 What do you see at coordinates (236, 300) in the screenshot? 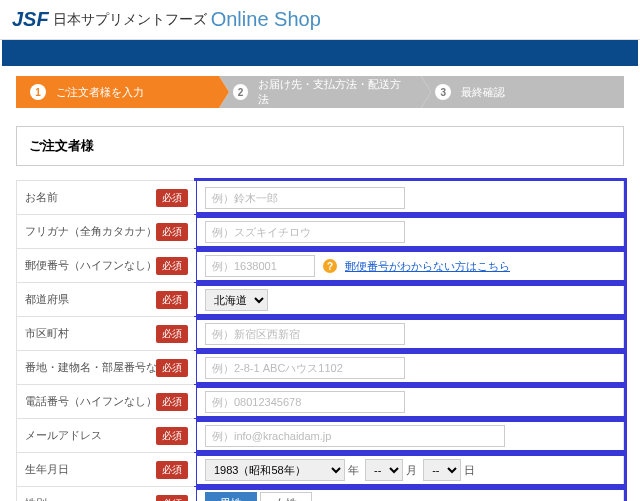
I see `pref-select: 北海道` at bounding box center [236, 300].